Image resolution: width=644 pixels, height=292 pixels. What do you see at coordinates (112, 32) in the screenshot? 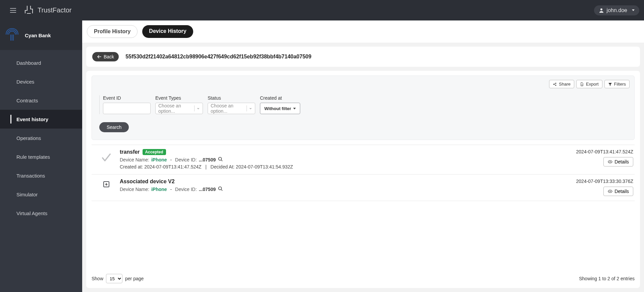
I see `tab-label: Profile History` at bounding box center [112, 32].